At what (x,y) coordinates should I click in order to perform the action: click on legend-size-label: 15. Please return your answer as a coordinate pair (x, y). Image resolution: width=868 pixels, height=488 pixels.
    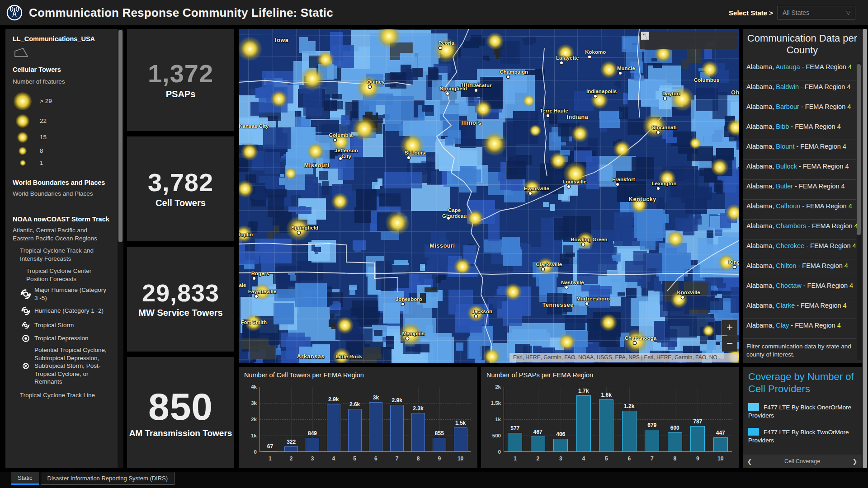
    Looking at the image, I should click on (43, 137).